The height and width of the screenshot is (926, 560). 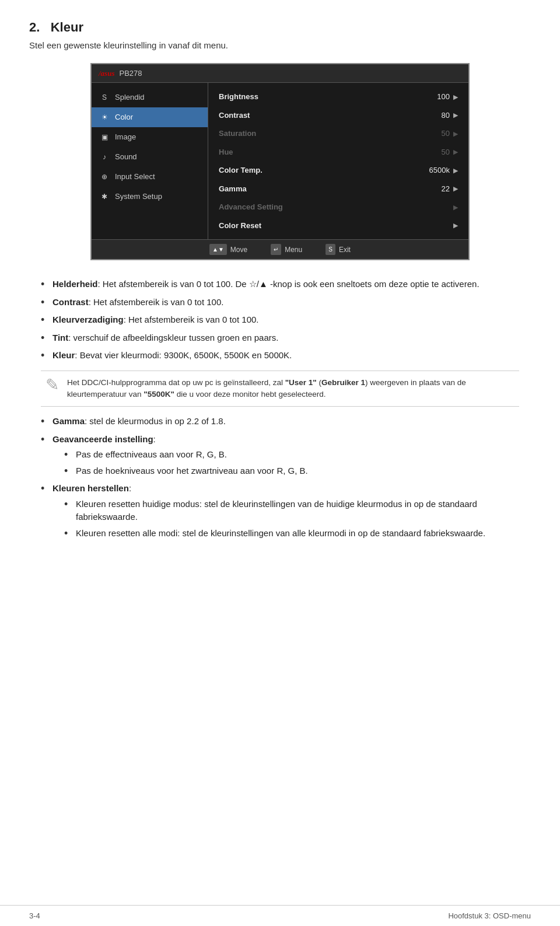 I want to click on list-item-kleurverzadiging: Kleurverzadiging: Het afstembereik is va…, so click(x=283, y=320).